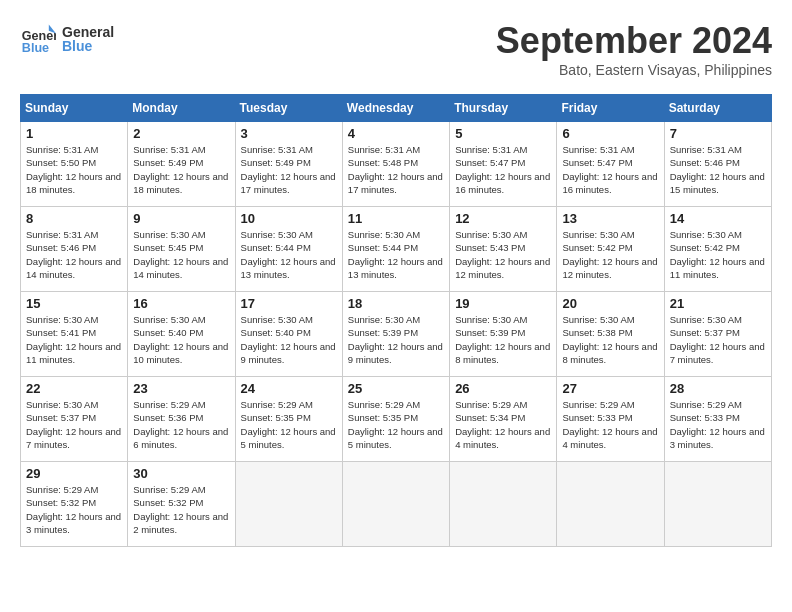 This screenshot has height=612, width=792. What do you see at coordinates (504, 164) in the screenshot?
I see `table-row: 5Sunrise: 5:31 AM Sunset: 5:47 PM Daylig…` at bounding box center [504, 164].